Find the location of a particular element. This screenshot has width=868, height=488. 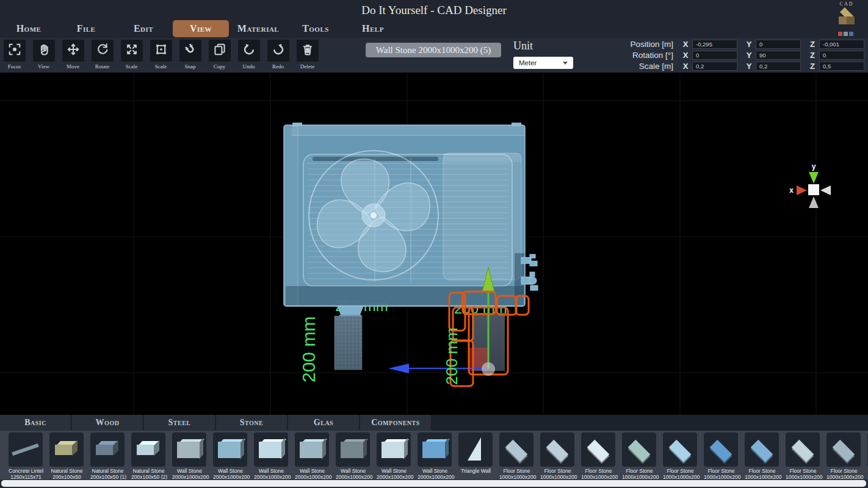

scale-y-input is located at coordinates (778, 66).